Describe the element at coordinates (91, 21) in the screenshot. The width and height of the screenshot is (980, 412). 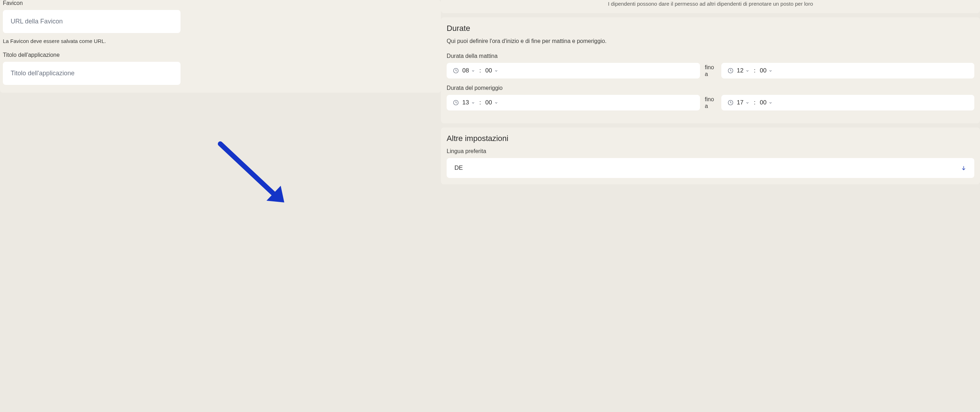
I see `favicon-url-input` at that location.